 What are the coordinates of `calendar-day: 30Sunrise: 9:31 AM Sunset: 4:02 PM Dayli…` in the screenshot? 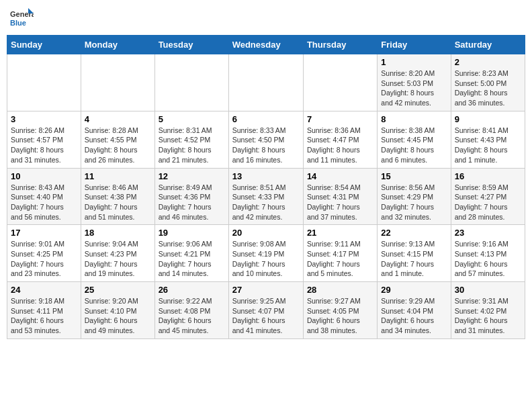 It's located at (488, 310).